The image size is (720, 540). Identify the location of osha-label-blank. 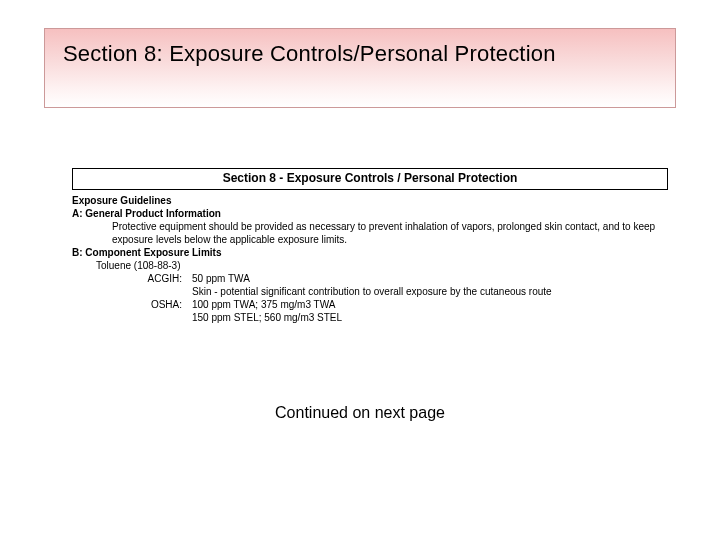
(152, 318).